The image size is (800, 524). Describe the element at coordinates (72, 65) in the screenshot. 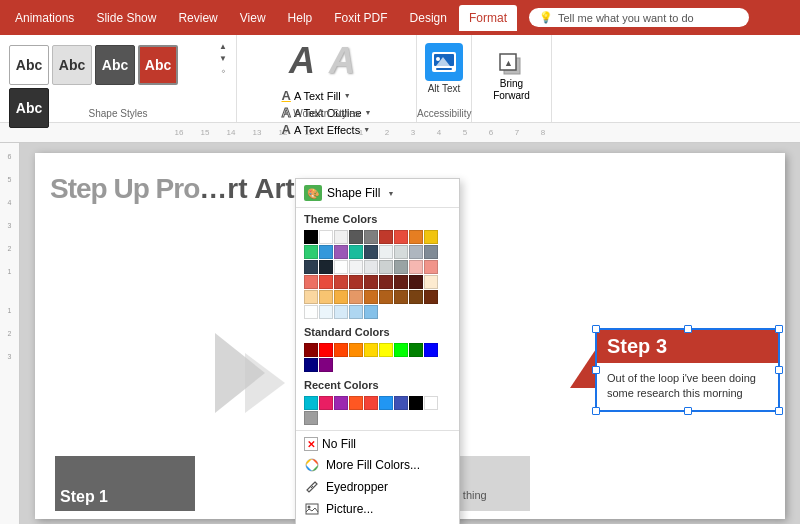

I see `shape-style-2: Abc` at that location.